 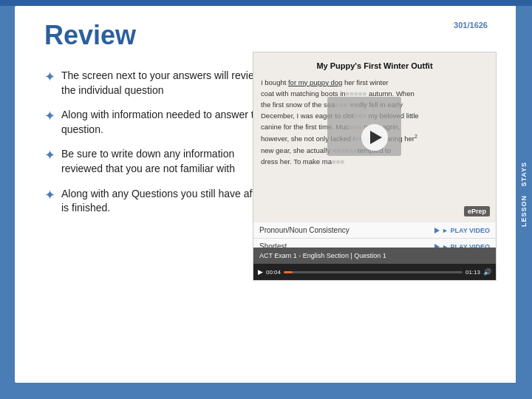 I want to click on right-sidebar: STAYS LESSON, so click(x=524, y=194).